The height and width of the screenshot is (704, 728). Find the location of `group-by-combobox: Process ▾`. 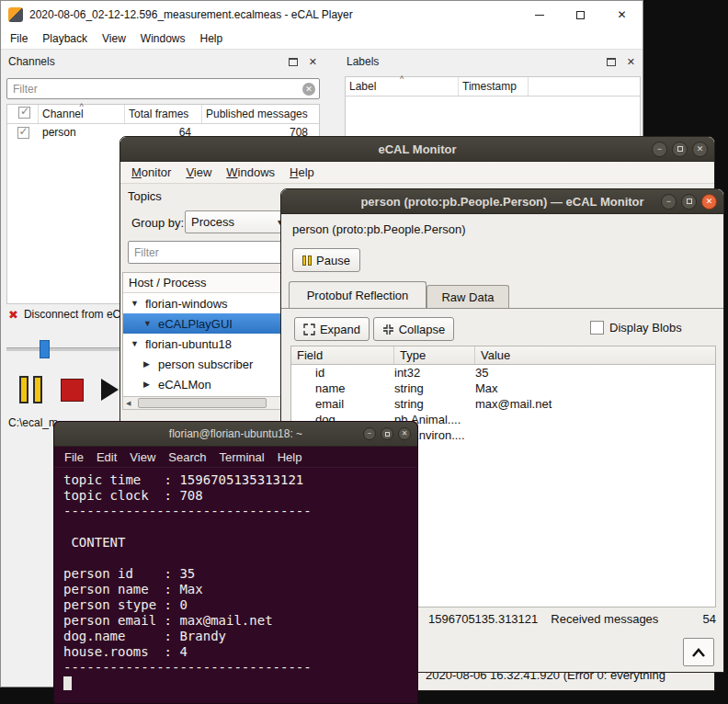

group-by-combobox: Process ▾ is located at coordinates (237, 222).